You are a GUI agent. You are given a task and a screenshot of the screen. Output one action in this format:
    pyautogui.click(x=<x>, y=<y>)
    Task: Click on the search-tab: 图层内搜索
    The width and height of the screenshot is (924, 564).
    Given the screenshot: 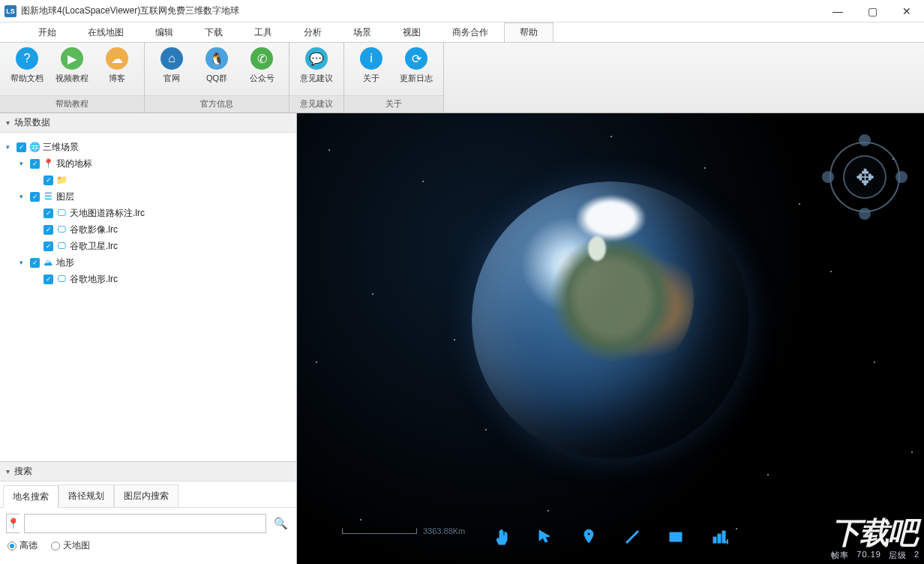 What is the action you would take?
    pyautogui.click(x=146, y=496)
    